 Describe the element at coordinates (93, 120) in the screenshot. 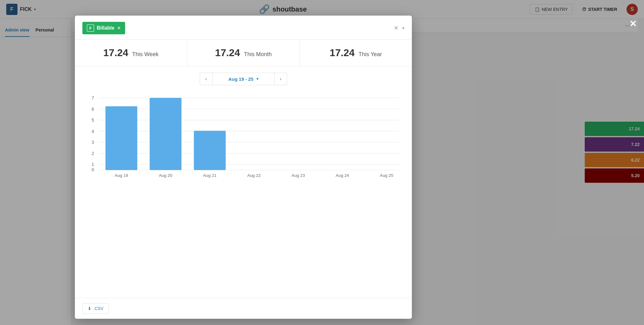

I see `svg-text: 5` at that location.